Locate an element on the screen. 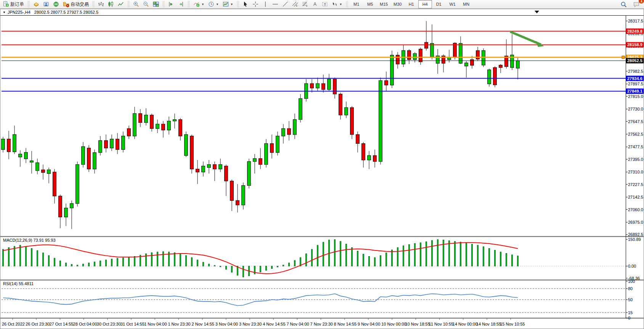  zoom-in-button is located at coordinates (136, 4).